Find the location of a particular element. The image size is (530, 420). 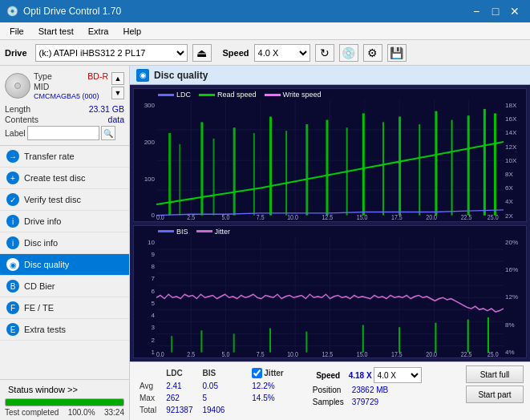

speed-display: 4.18 X is located at coordinates (361, 375).